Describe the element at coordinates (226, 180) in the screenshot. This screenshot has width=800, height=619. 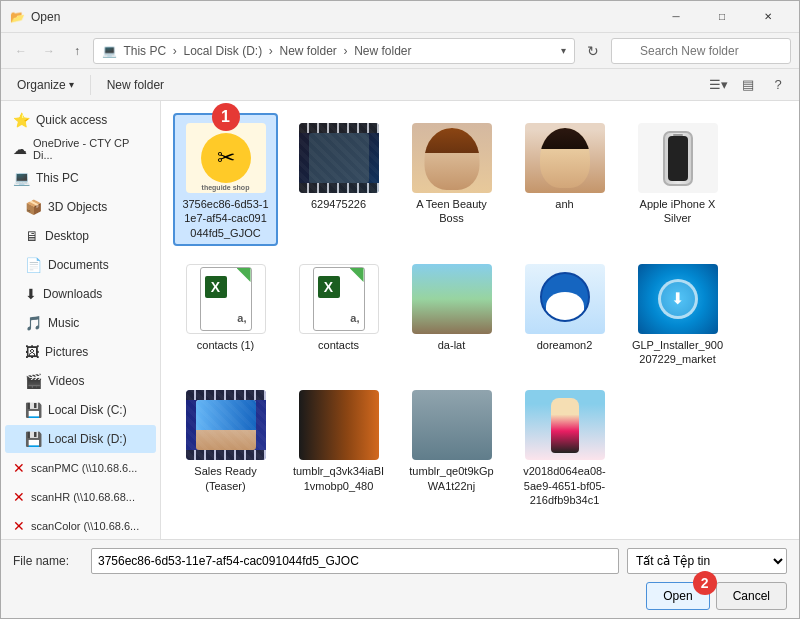
I see `file-item-wrapper-gjoc: 1 ✂ theguide shop 3756ec86-6d53-11e7-af5…` at that location.